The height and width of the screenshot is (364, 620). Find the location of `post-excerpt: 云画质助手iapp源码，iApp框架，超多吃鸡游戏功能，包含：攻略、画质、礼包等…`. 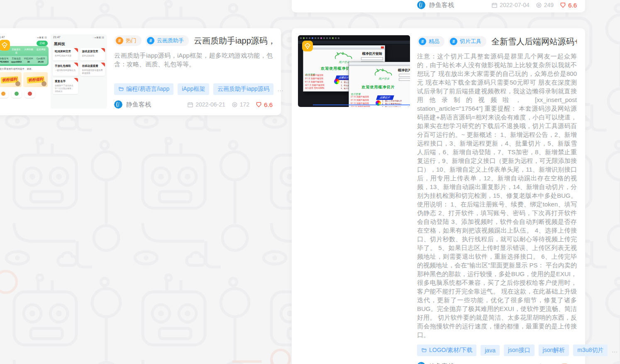

post-excerpt: 云画质助手iapp源码，iApp框架，超多吃鸡游戏功能，包含：攻略、画质、礼包等… is located at coordinates (193, 60).